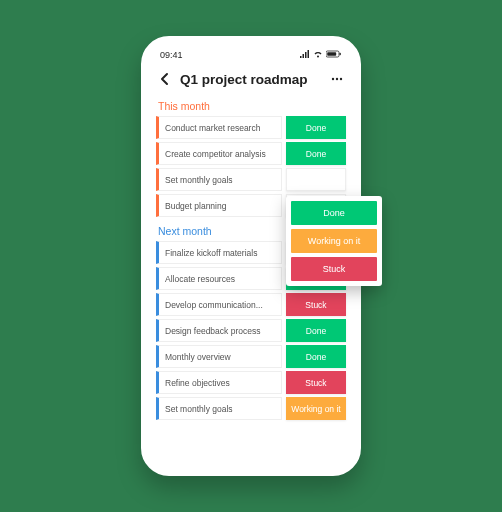  What do you see at coordinates (316, 408) in the screenshot?
I see `status-cell: Working on it` at bounding box center [316, 408].